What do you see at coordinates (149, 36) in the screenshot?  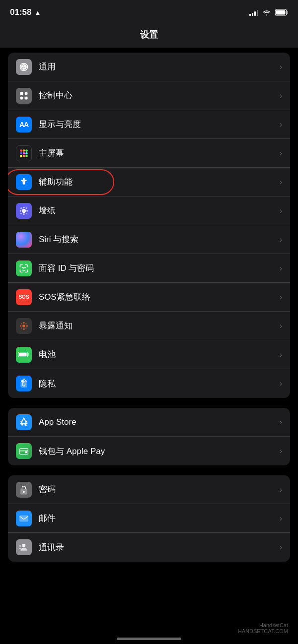 I see `page-title: 设置` at bounding box center [149, 36].